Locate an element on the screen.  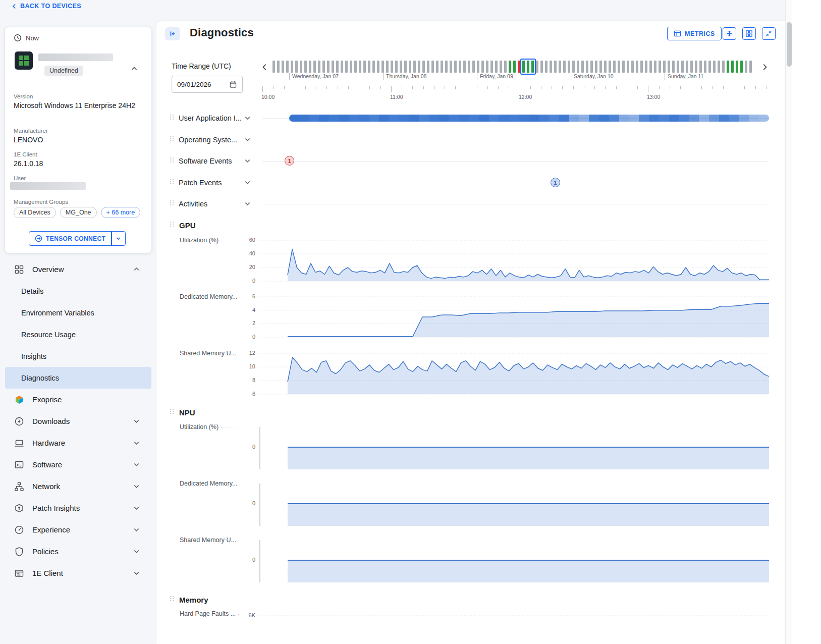
nav-hardware: Hardware is located at coordinates (76, 443).